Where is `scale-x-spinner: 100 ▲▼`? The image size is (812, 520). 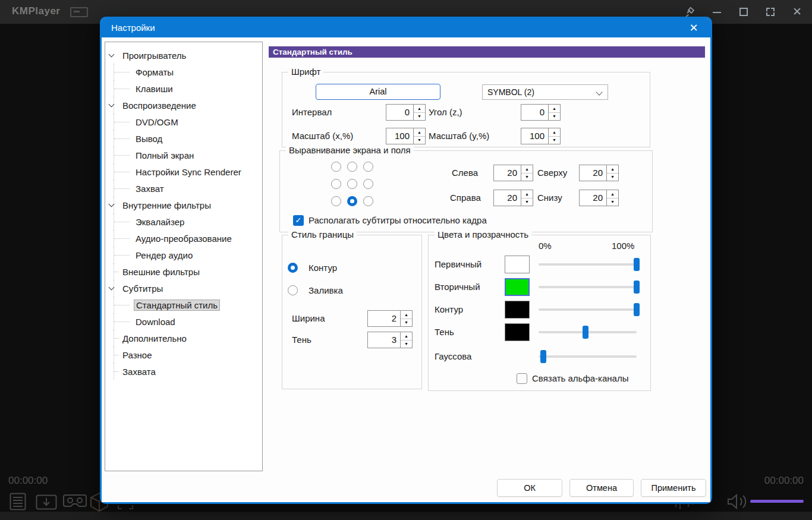
scale-x-spinner: 100 ▲▼ is located at coordinates (405, 136).